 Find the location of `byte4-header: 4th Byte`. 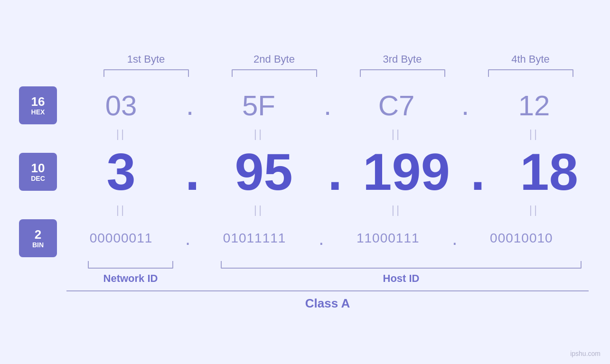

byte4-header: 4th Byte is located at coordinates (531, 59).